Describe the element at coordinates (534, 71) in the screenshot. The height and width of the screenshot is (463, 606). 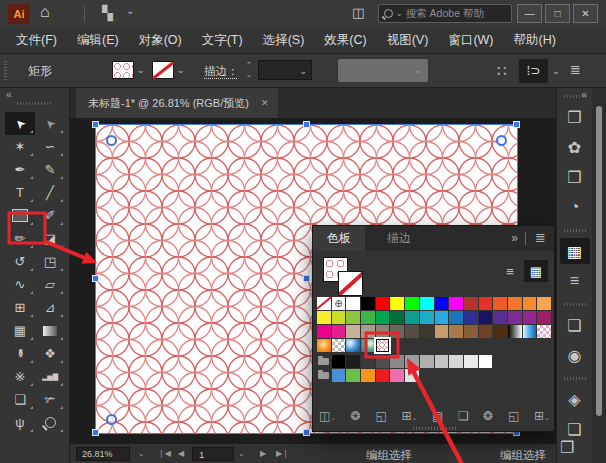
I see `snap-options-button: ⁞⊃` at that location.